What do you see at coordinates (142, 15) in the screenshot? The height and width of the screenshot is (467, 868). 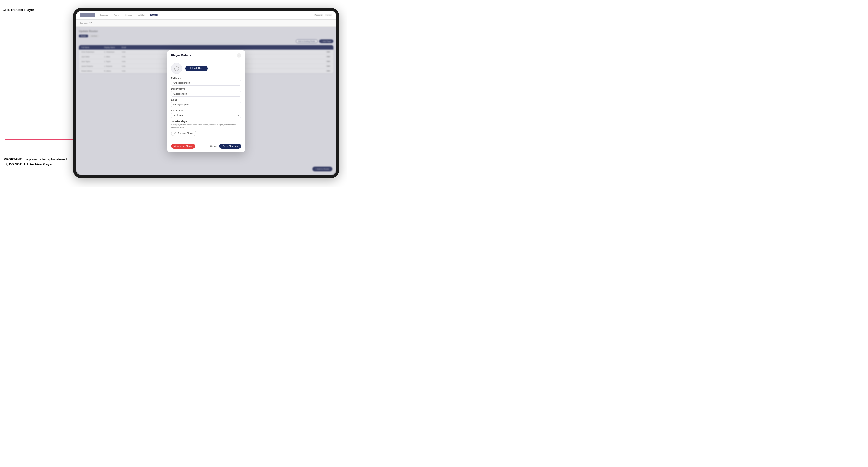 I see `nav-item-addedit: Add/Edit` at bounding box center [142, 15].